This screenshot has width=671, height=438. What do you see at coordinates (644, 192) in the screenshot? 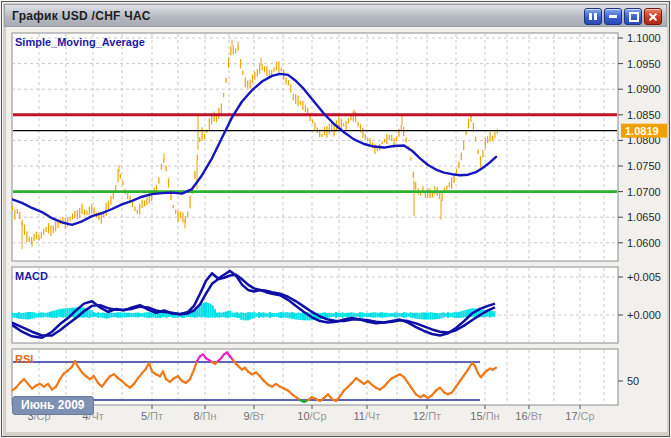
I see `svg-text: 1.0700` at bounding box center [644, 192].